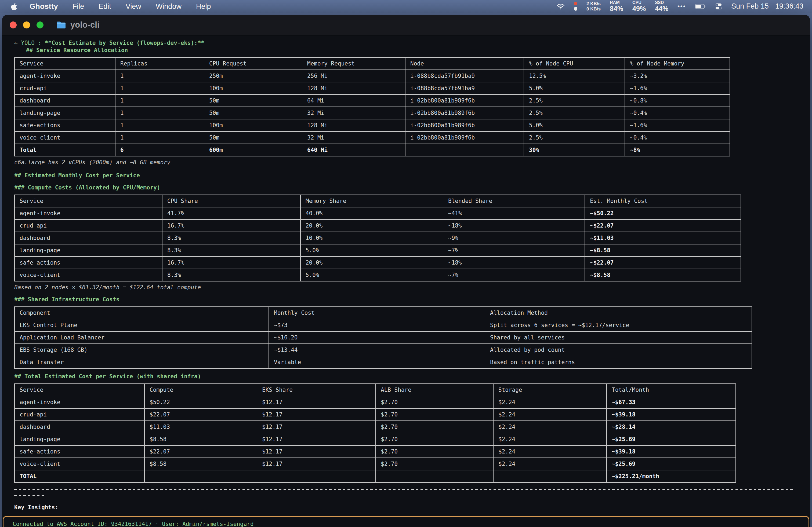 This screenshot has height=527, width=812. Describe the element at coordinates (412, 337) in the screenshot. I see `shared-infra-table-mount: ComponentMonthly CostAllocation MethodEK…` at that location.